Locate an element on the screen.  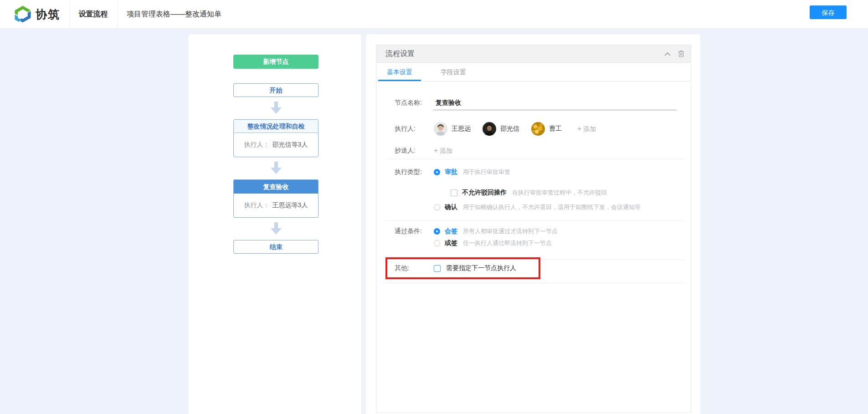
add-cc-button: +添加 is located at coordinates (443, 151).